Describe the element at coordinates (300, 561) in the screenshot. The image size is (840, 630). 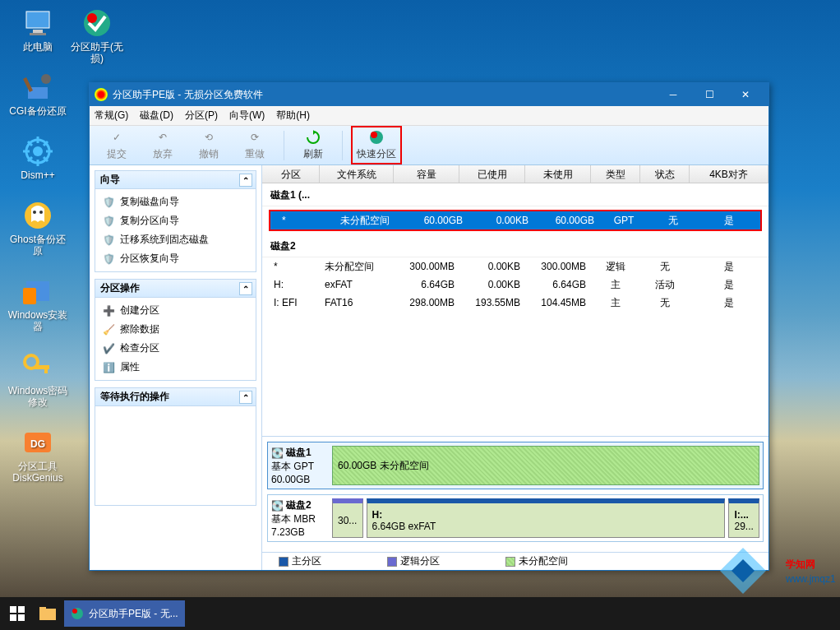
I see `legend-primary: 主分区` at that location.